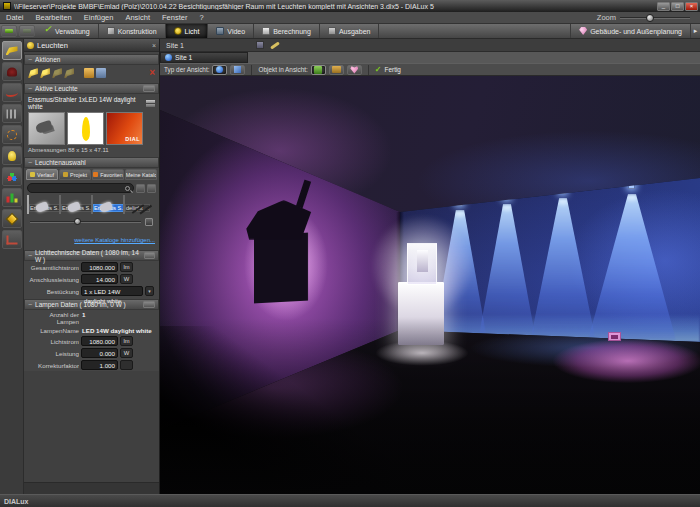 This screenshot has width=700, height=507. I want to click on delete-icon, so click(152, 73).